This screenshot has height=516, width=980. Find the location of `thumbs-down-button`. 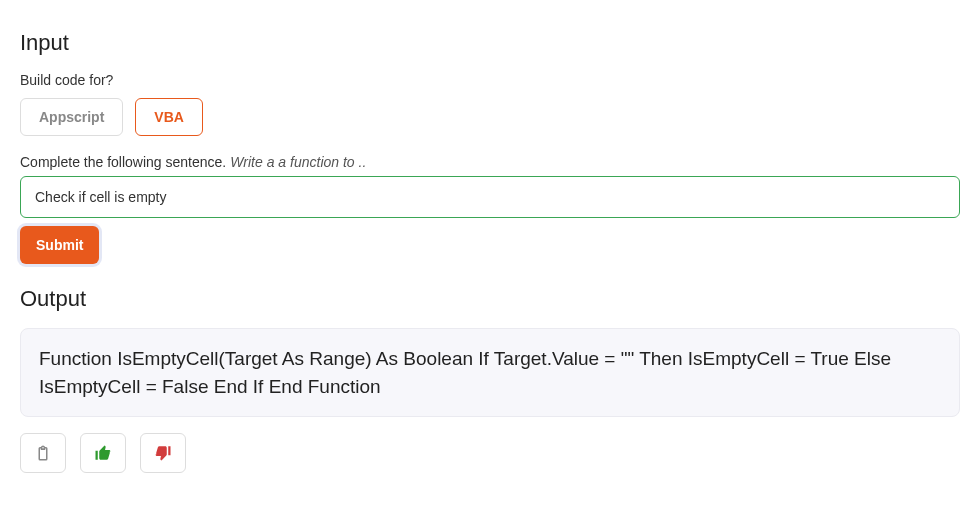

thumbs-down-button is located at coordinates (163, 453).